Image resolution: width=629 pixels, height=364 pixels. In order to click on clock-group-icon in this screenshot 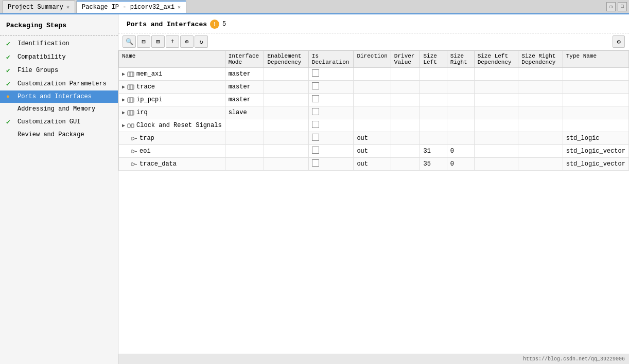, I will do `click(131, 125)`.